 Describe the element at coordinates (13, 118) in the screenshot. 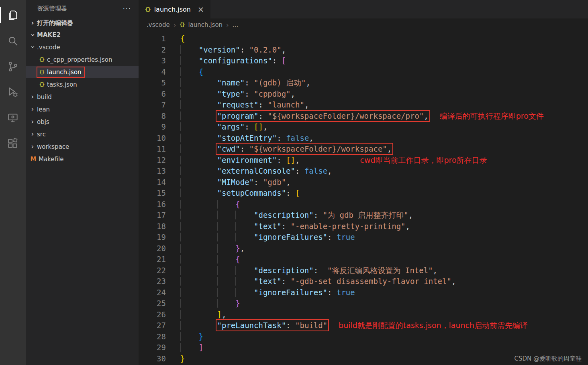

I see `remote-explorer-icon` at that location.